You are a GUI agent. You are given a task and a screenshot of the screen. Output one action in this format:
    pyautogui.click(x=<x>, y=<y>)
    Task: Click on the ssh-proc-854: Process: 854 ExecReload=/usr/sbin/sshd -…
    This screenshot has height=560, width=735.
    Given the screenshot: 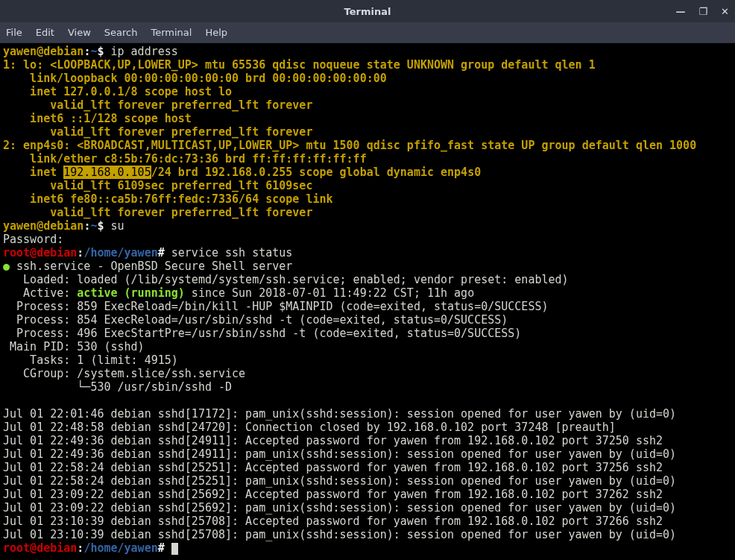 What is the action you would take?
    pyautogui.click(x=255, y=320)
    